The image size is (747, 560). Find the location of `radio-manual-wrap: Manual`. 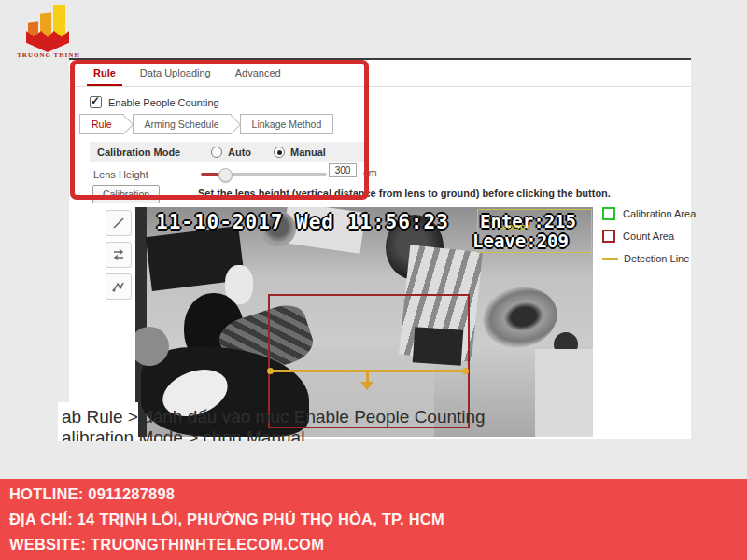

radio-manual-wrap: Manual is located at coordinates (300, 152).